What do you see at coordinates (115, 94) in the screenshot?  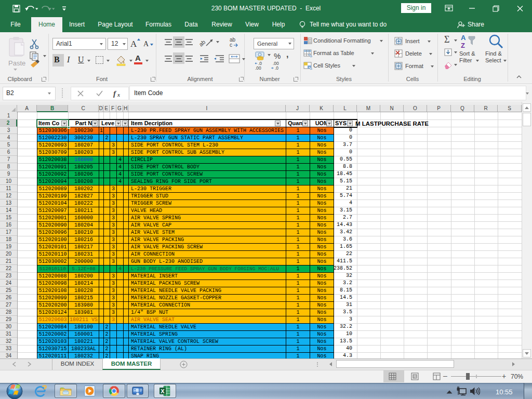 I see `svg-text: f` at bounding box center [115, 94].